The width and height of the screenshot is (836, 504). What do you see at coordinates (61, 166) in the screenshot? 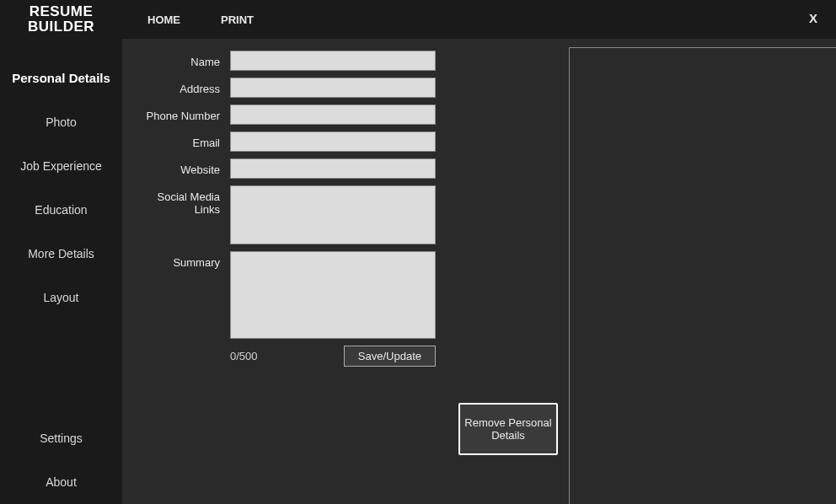
I see `sidebar-item-job-experience: Job Experience` at bounding box center [61, 166].